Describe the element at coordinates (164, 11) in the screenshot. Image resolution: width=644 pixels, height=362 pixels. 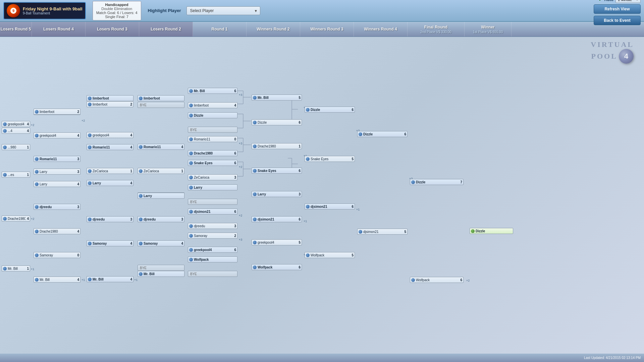
I see `highlight-label: Highlight Player` at that location.